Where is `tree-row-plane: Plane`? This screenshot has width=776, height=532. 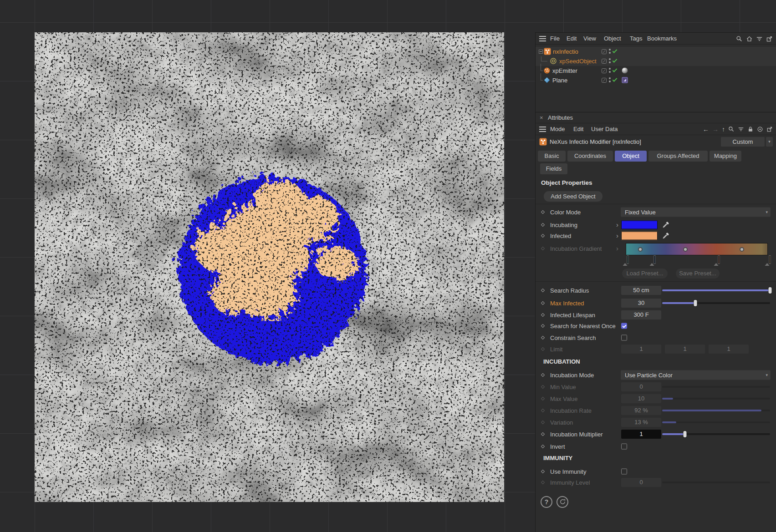
tree-row-plane: Plane is located at coordinates (656, 80).